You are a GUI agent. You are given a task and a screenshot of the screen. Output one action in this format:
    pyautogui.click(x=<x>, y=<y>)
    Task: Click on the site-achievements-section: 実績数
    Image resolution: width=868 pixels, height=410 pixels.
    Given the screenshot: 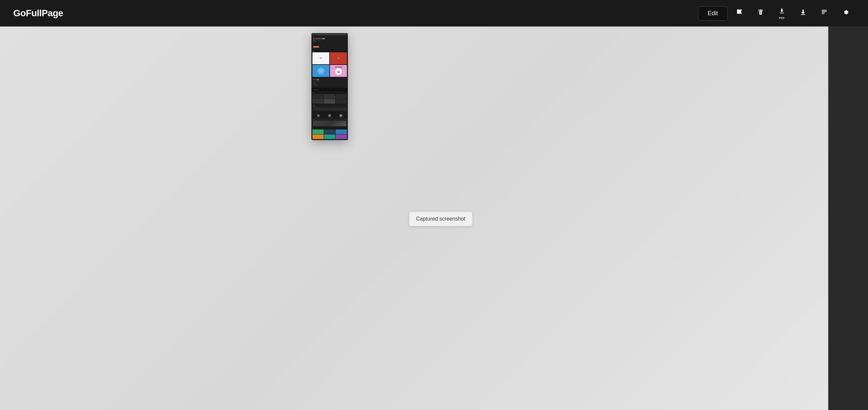 What is the action you would take?
    pyautogui.click(x=330, y=108)
    